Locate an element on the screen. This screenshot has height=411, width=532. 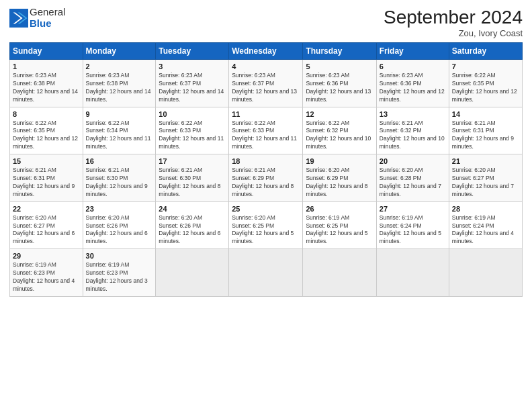
calendar-week-1: 1 Sunrise: 6:23 AM Sunset: 6:38 PM Dayli… is located at coordinates (266, 83).